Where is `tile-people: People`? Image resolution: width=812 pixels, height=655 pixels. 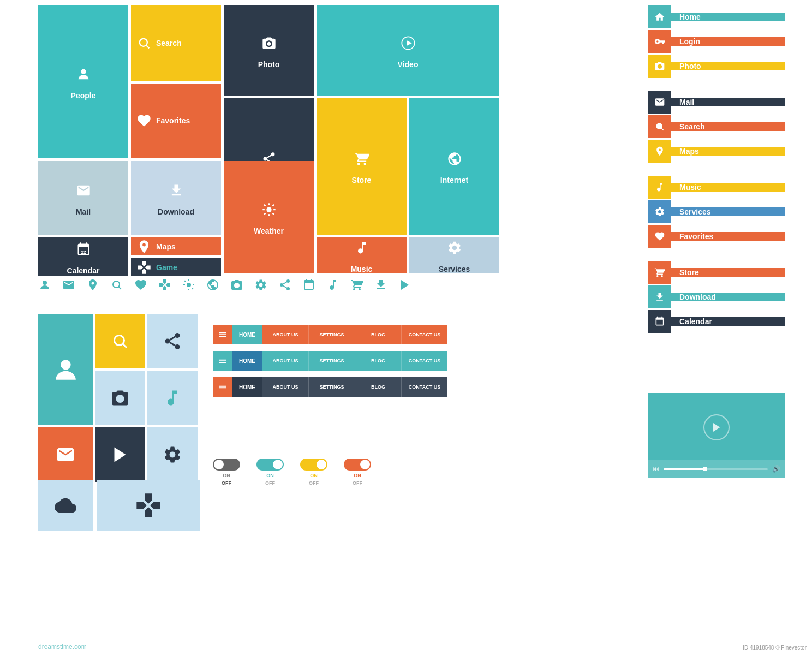 tile-people: People is located at coordinates (83, 82).